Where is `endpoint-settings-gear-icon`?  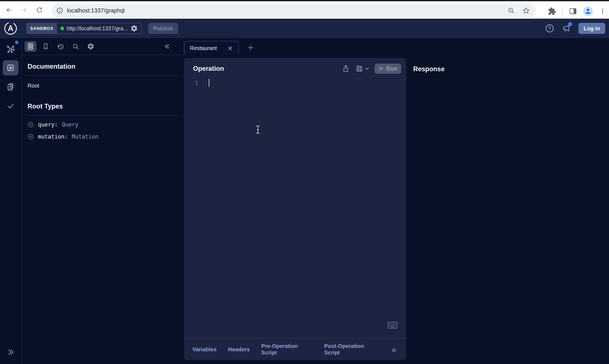 endpoint-settings-gear-icon is located at coordinates (134, 28).